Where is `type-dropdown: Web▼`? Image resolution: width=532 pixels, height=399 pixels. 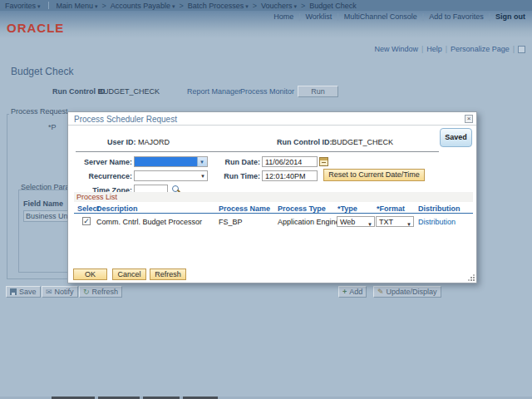
type-dropdown: Web▼ is located at coordinates (356, 221).